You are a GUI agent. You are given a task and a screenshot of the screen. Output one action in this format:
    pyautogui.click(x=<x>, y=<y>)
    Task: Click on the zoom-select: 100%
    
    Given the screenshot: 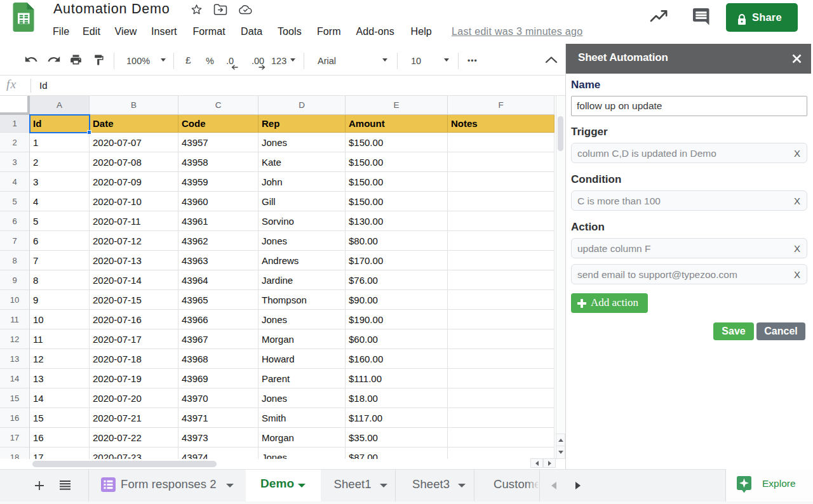 What is the action you would take?
    pyautogui.click(x=138, y=61)
    